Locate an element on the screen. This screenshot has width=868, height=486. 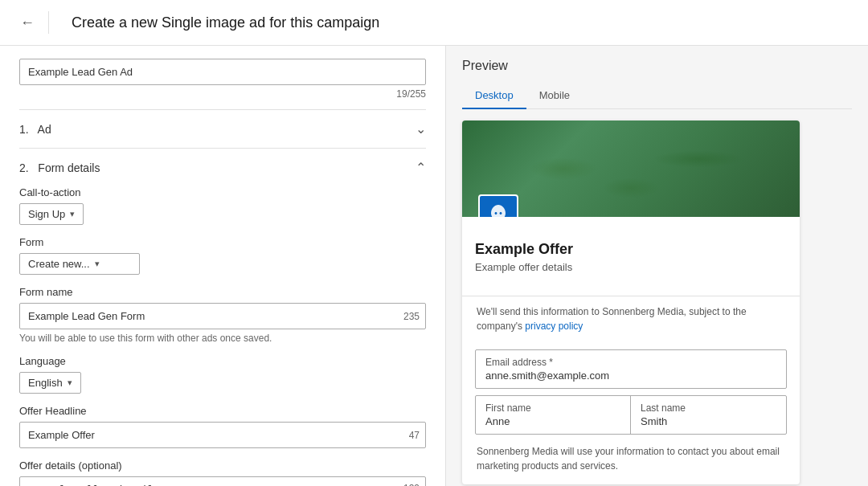
form-name-field-group: Form name 235 You will be able to use th… is located at coordinates (223, 315).